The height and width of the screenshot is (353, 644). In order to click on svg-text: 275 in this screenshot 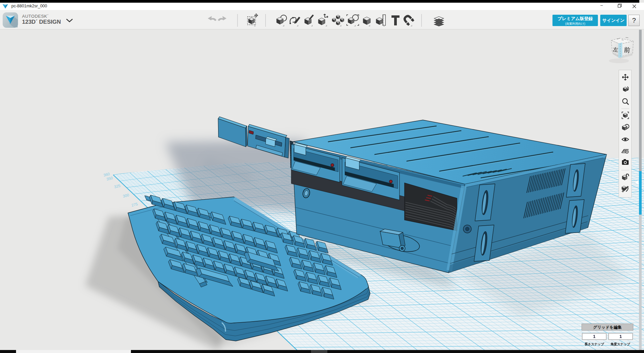, I will do `click(135, 205)`.